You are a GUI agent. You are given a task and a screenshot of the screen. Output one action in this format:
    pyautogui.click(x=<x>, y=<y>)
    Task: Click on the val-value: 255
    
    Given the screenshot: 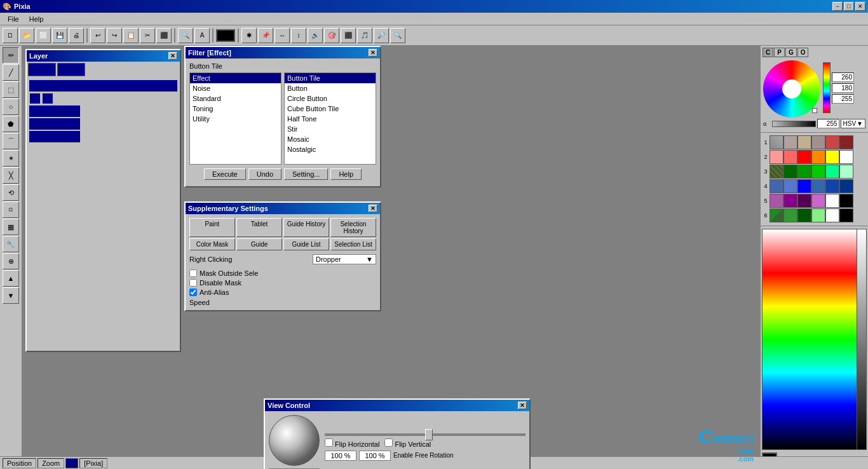 What is the action you would take?
    pyautogui.click(x=843, y=99)
    